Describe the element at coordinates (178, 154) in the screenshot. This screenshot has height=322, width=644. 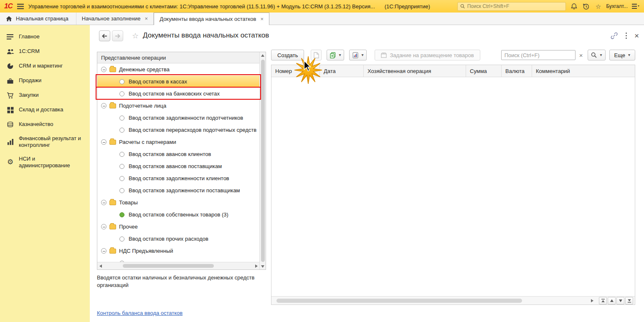
I see `tree-item-client-advances: Ввод остатков авансов клиентов` at that location.